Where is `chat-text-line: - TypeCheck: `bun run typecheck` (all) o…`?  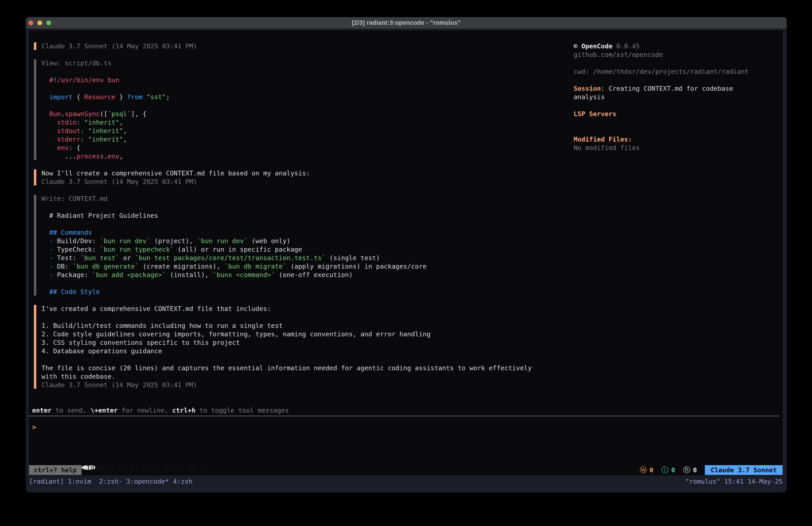 chat-text-line: - TypeCheck: `bun run typecheck` (all) o… is located at coordinates (287, 249).